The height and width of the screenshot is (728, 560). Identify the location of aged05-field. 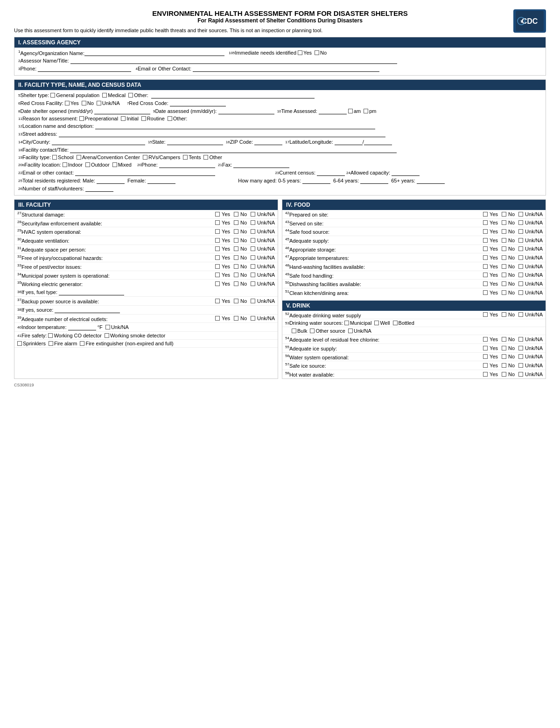
(316, 181).